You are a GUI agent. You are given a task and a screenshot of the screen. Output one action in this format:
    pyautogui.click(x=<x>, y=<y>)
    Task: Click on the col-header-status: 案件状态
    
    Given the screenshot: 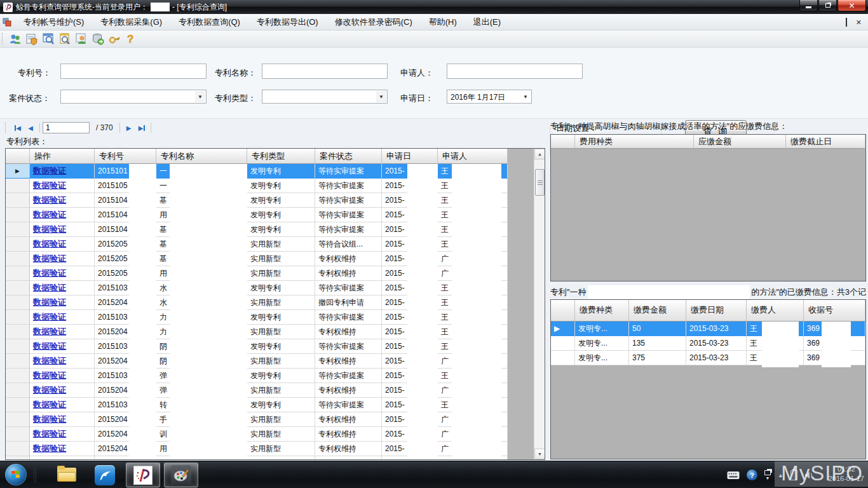 What is the action you would take?
    pyautogui.click(x=348, y=156)
    